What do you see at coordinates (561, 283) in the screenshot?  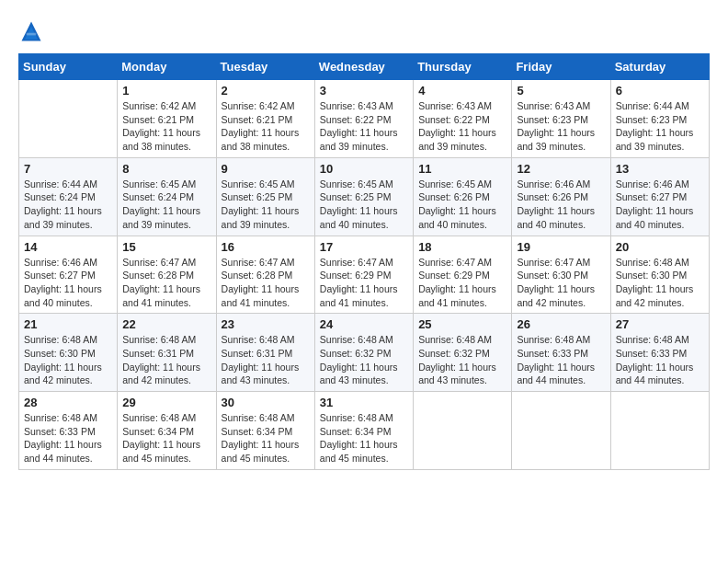 I see `day-info: Sunrise: 6:47 AMSunset: 6:30 PMDaylight:…` at bounding box center [561, 283].